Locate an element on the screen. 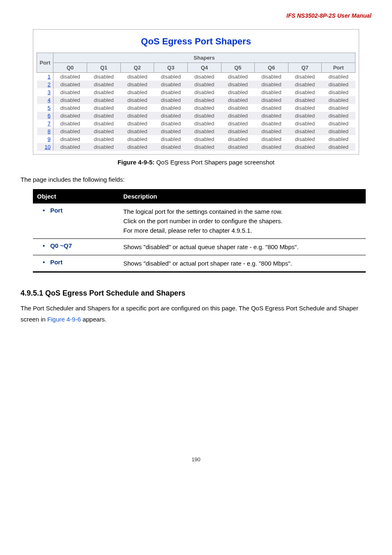 The height and width of the screenshot is (555, 392). object-label: Q0 ~Q7 is located at coordinates (60, 246).